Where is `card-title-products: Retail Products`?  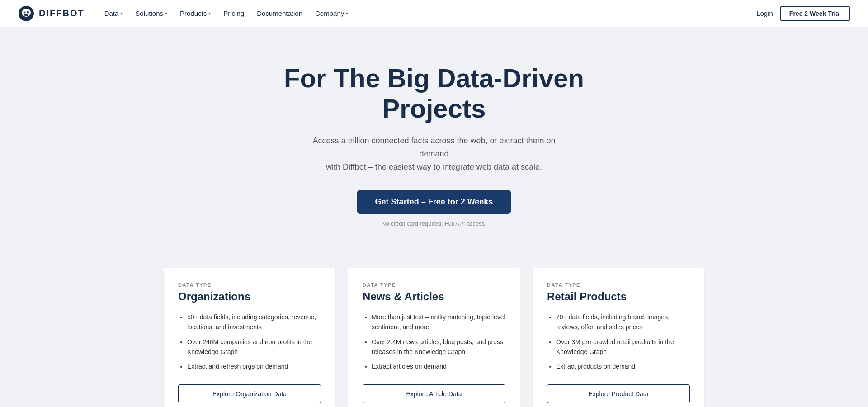 card-title-products: Retail Products is located at coordinates (618, 297).